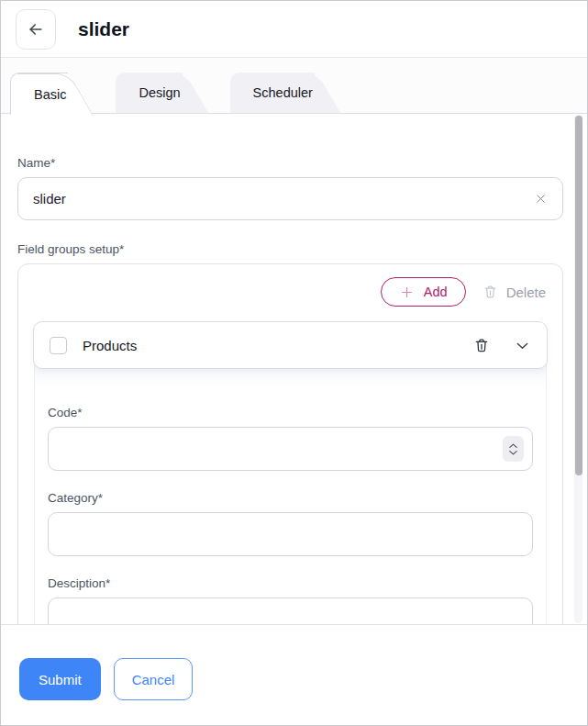  I want to click on clear-icon, so click(541, 198).